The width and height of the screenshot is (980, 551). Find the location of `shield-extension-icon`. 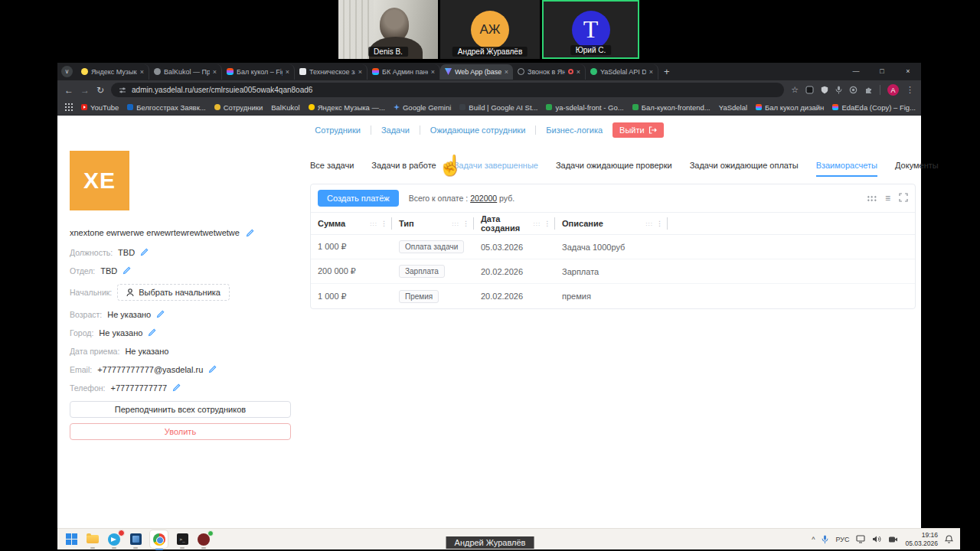

shield-extension-icon is located at coordinates (825, 90).